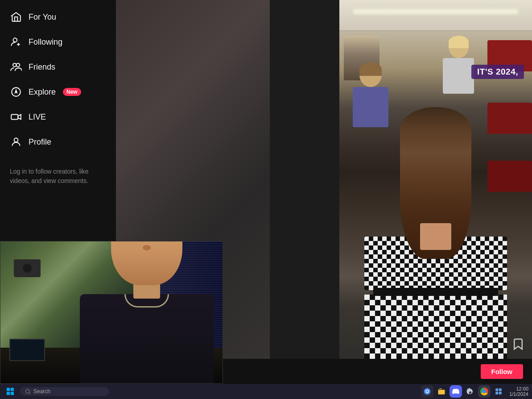 This screenshot has height=399, width=532. Describe the element at coordinates (463, 391) in the screenshot. I see `taskbar-app-icons` at that location.